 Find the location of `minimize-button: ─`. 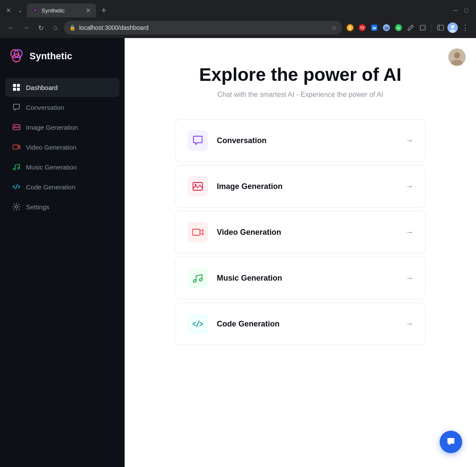

minimize-button: ─ is located at coordinates (456, 10).